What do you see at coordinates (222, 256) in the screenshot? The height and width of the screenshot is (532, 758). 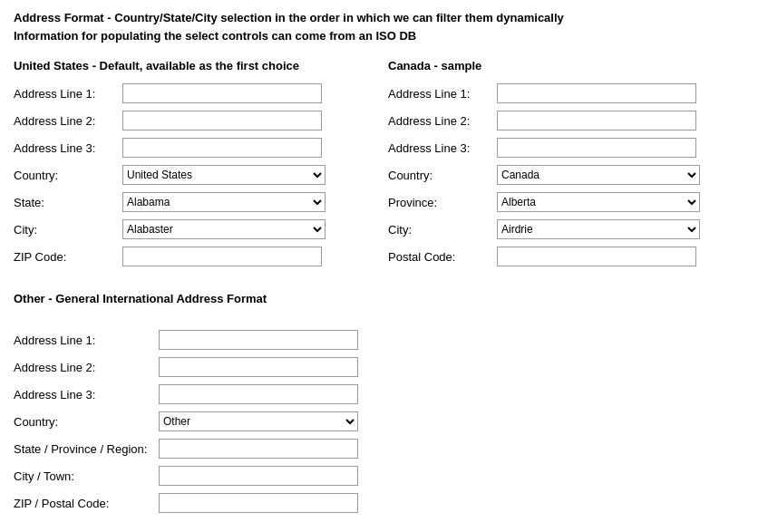 I see `us-zip-input` at bounding box center [222, 256].